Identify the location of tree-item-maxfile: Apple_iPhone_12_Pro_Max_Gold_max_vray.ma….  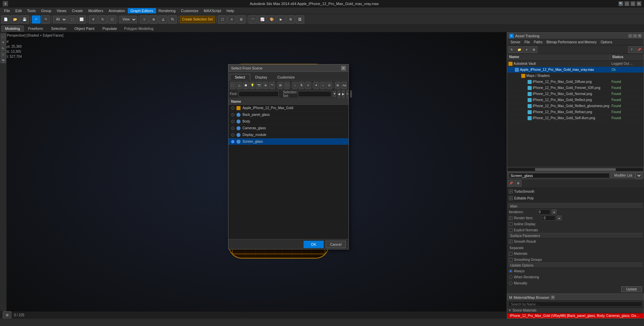
(576, 70).